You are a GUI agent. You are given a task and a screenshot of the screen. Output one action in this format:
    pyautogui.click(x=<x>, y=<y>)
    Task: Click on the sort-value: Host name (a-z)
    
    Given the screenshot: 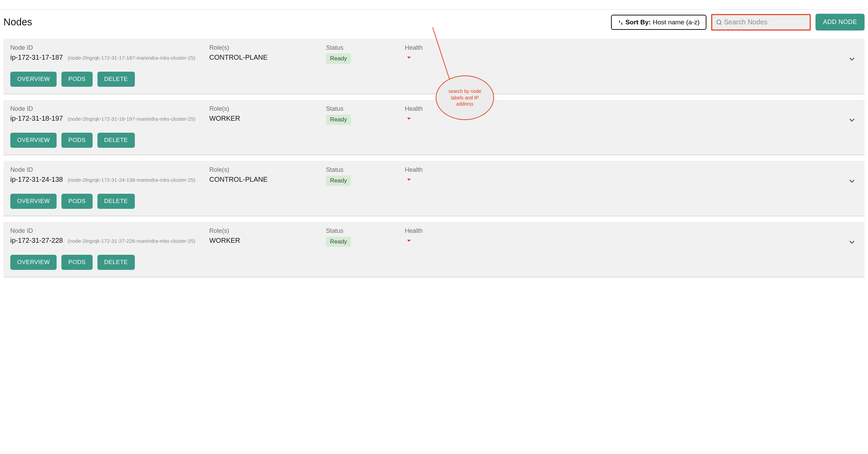 What is the action you would take?
    pyautogui.click(x=676, y=22)
    